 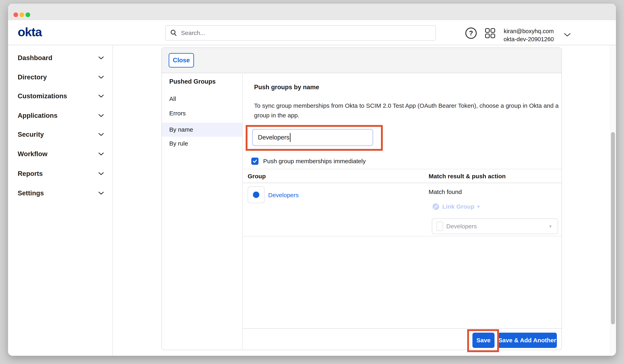 I want to click on sidebar-item-applications: Applications, so click(x=61, y=115).